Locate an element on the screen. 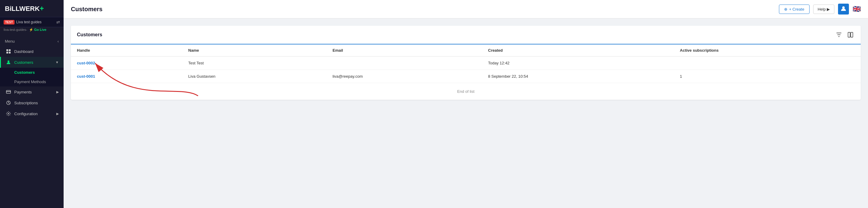  sub-payment-methods-label: Payment Methods is located at coordinates (30, 82).